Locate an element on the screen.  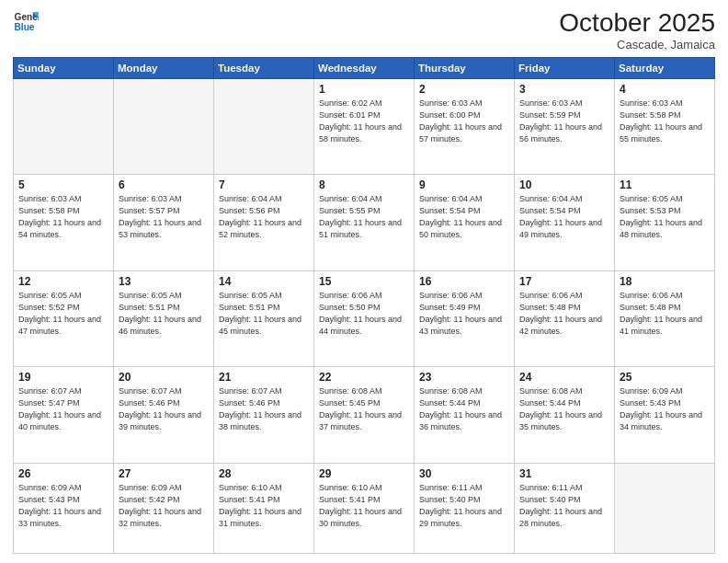
table-row: 15Sunrise: 6:06 AM Sunset: 5:50 PM Dayli… is located at coordinates (364, 318).